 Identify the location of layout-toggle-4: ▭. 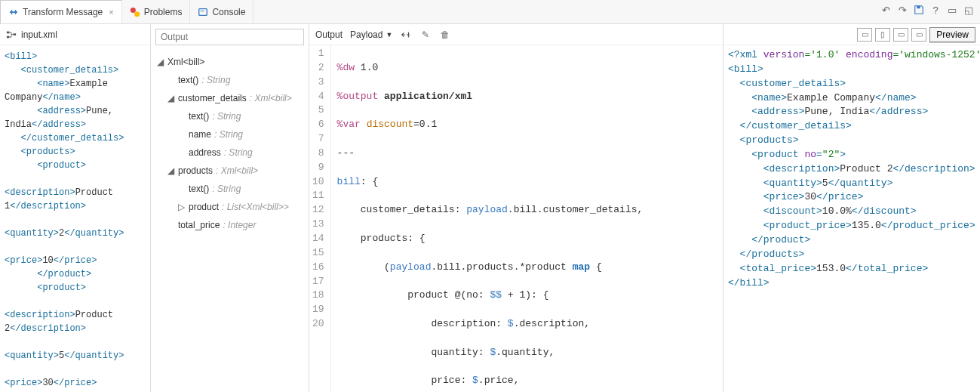
(919, 35).